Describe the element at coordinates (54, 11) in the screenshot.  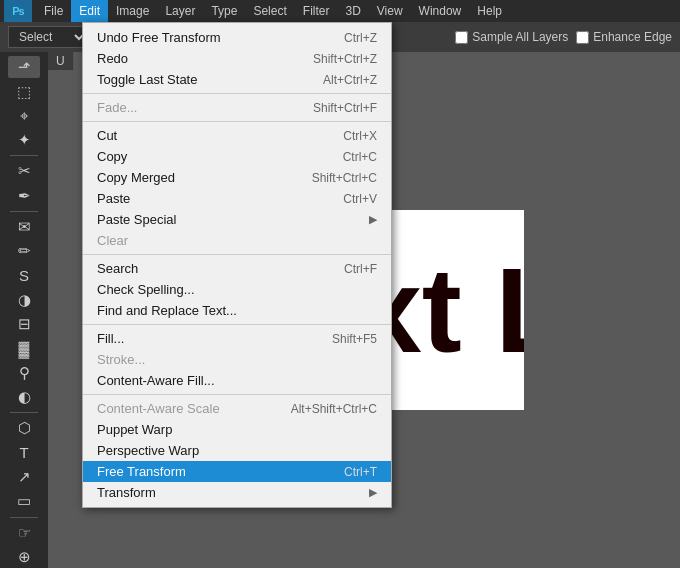
I see `menubar-item-file: File` at that location.